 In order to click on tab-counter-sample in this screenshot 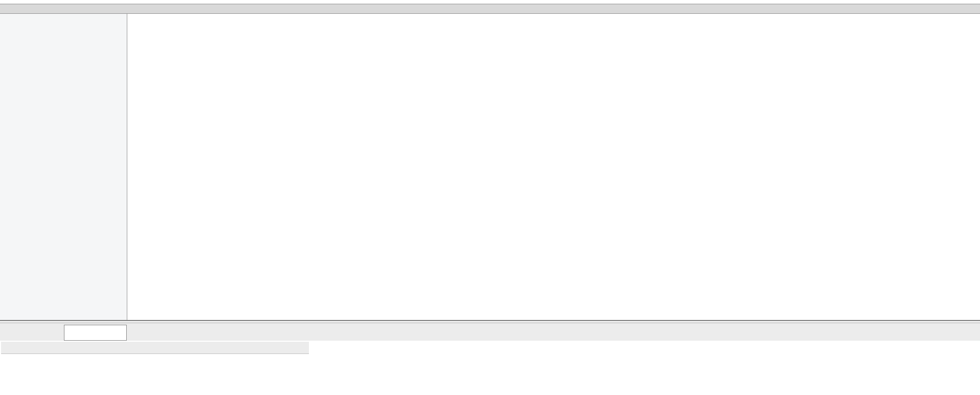, I will do `click(95, 333)`.